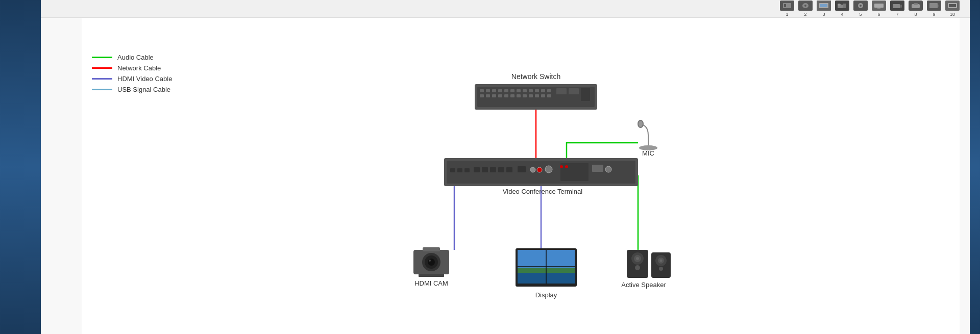 Image resolution: width=980 pixels, height=334 pixels. What do you see at coordinates (602, 152) in the screenshot?
I see `audio-mic-line` at bounding box center [602, 152].